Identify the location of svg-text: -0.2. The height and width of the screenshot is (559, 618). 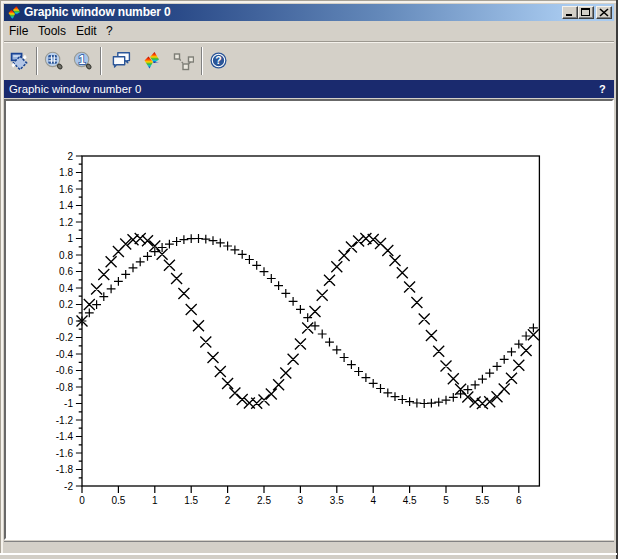
(65, 338).